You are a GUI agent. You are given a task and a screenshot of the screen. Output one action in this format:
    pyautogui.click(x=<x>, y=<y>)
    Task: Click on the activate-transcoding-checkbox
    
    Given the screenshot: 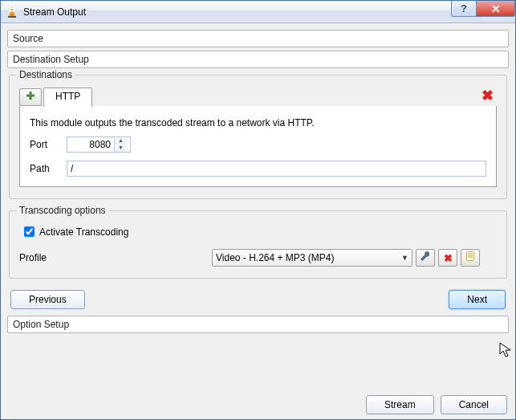 What is the action you would take?
    pyautogui.click(x=29, y=231)
    